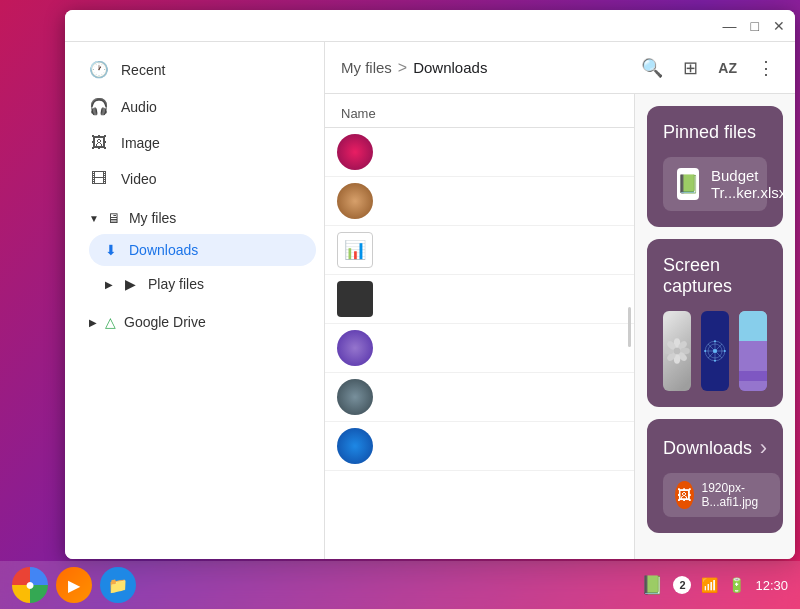  I want to click on play-files-label: Play files, so click(176, 284).